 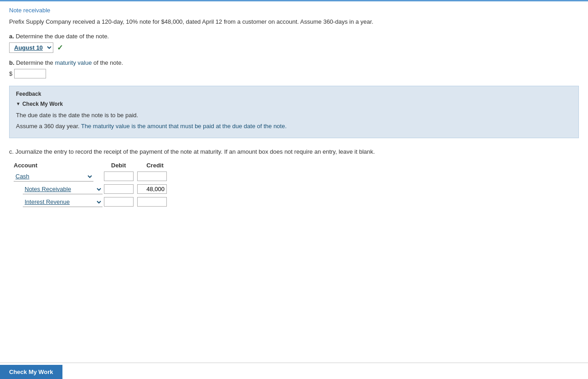 I want to click on account-cash-select: Cash Notes Receivable Interest Revenue, so click(x=54, y=177).